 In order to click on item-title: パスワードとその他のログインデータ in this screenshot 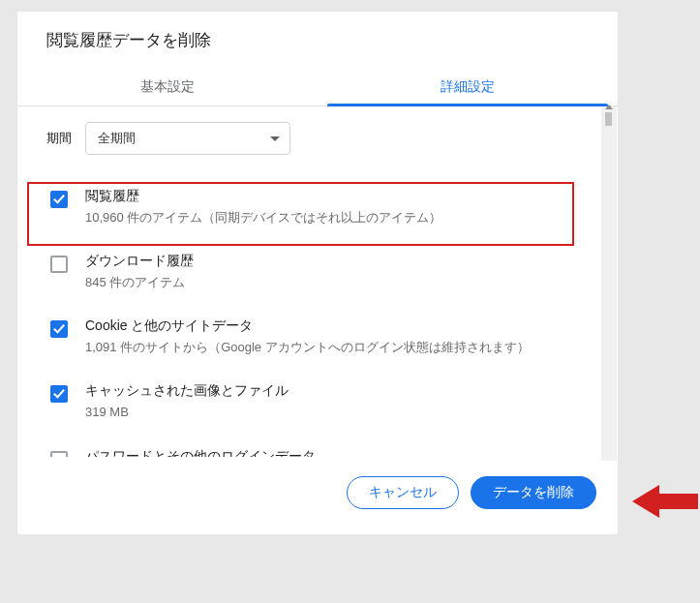, I will do `click(339, 453)`.